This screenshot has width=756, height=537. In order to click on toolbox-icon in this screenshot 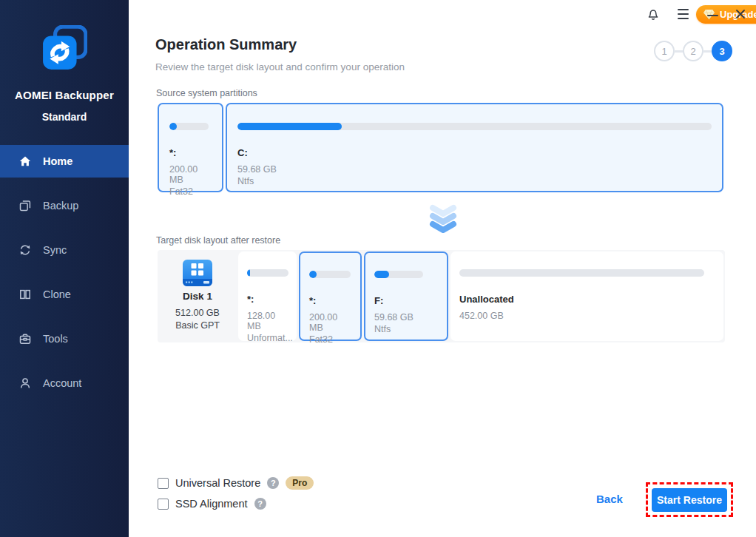, I will do `click(25, 339)`.